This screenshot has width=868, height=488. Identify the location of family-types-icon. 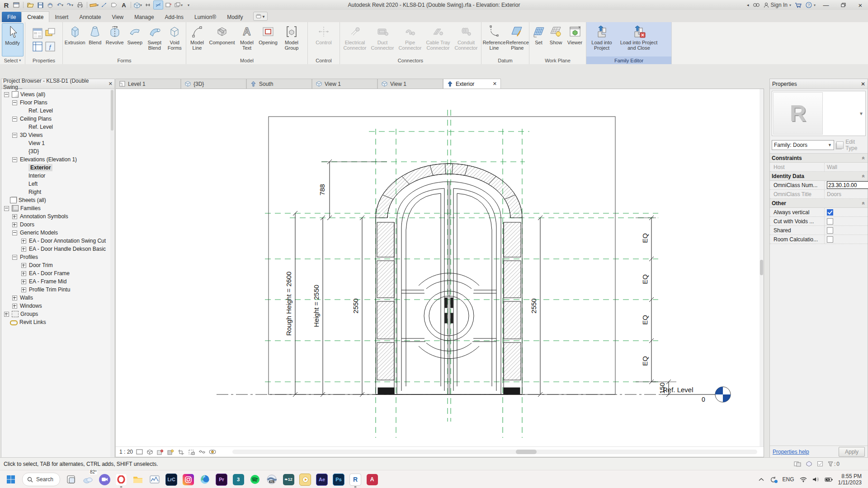
(38, 47).